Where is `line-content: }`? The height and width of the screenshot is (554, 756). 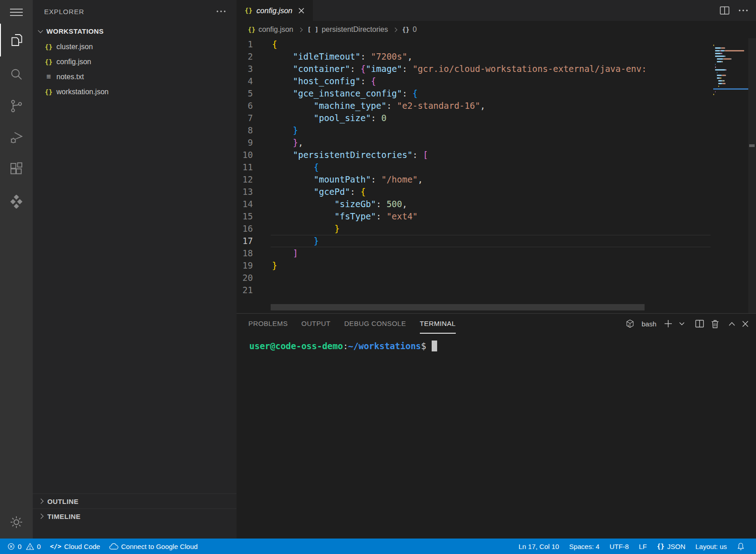
line-content: } is located at coordinates (306, 229).